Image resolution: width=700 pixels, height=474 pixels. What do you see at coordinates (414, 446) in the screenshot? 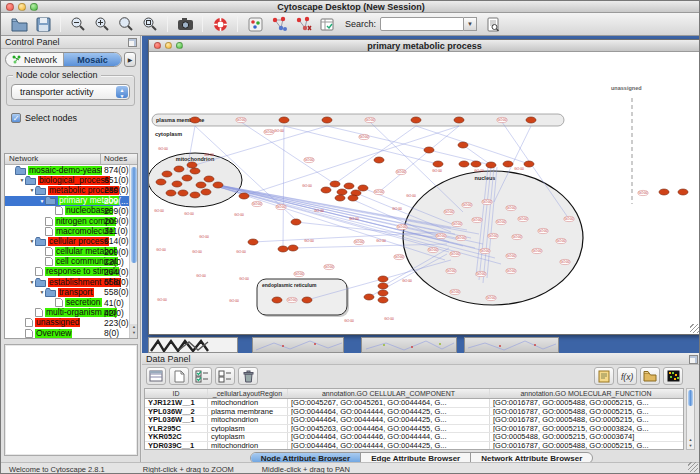
I see `table-row: YDR039C__1mitochondrion[GO:0044464, GO:0…` at bounding box center [414, 446].